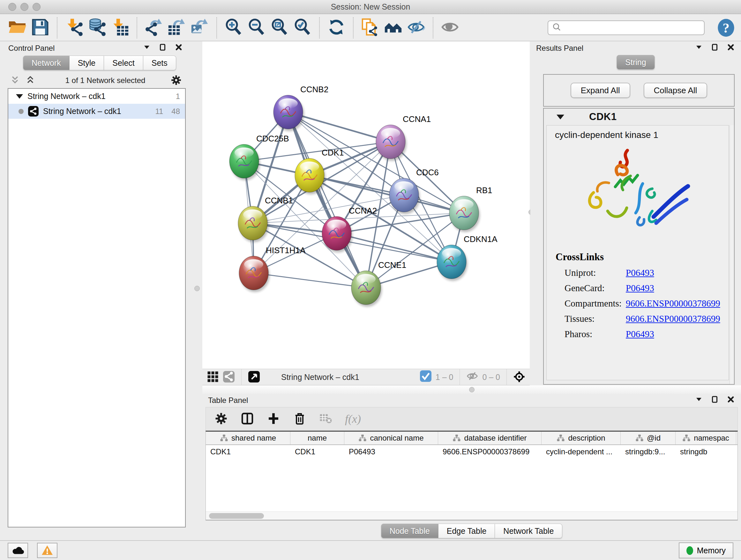 Image resolution: width=741 pixels, height=560 pixels. Describe the element at coordinates (675, 90) in the screenshot. I see `collapse-all-button: Collapse All` at that location.